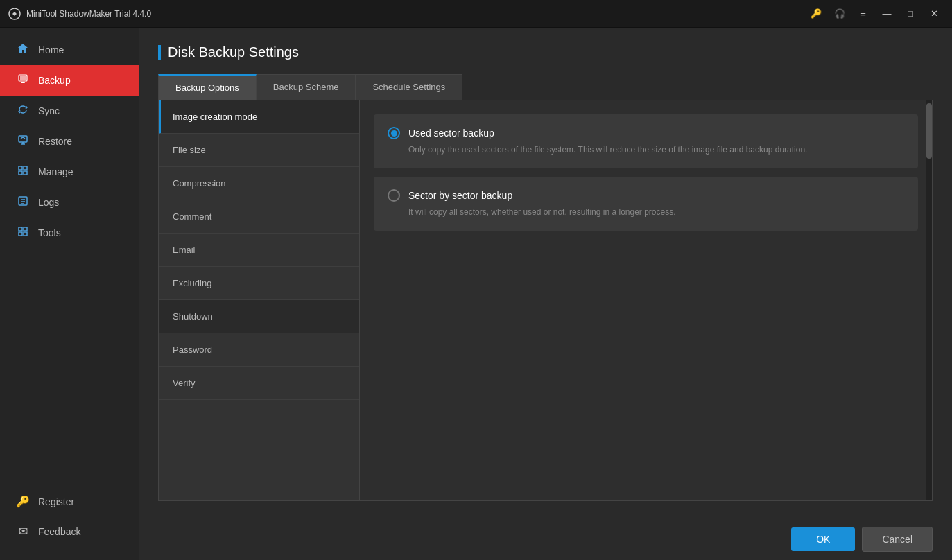 Image resolution: width=952 pixels, height=560 pixels. I want to click on option-sector-by-sector: Sector by sector backup It will copy all…, so click(646, 204).